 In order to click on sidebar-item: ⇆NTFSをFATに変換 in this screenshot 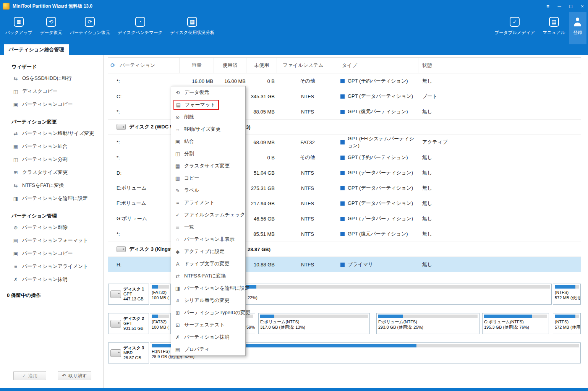, I will do `click(52, 185)`.